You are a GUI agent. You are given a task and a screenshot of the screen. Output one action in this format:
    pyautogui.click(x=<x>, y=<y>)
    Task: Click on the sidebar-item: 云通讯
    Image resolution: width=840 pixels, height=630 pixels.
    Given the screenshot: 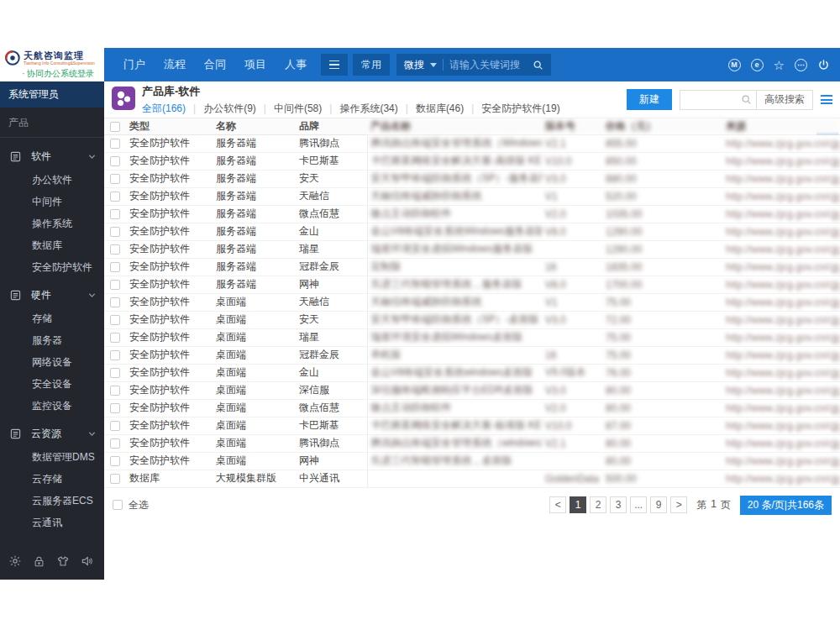 What is the action you would take?
    pyautogui.click(x=52, y=522)
    